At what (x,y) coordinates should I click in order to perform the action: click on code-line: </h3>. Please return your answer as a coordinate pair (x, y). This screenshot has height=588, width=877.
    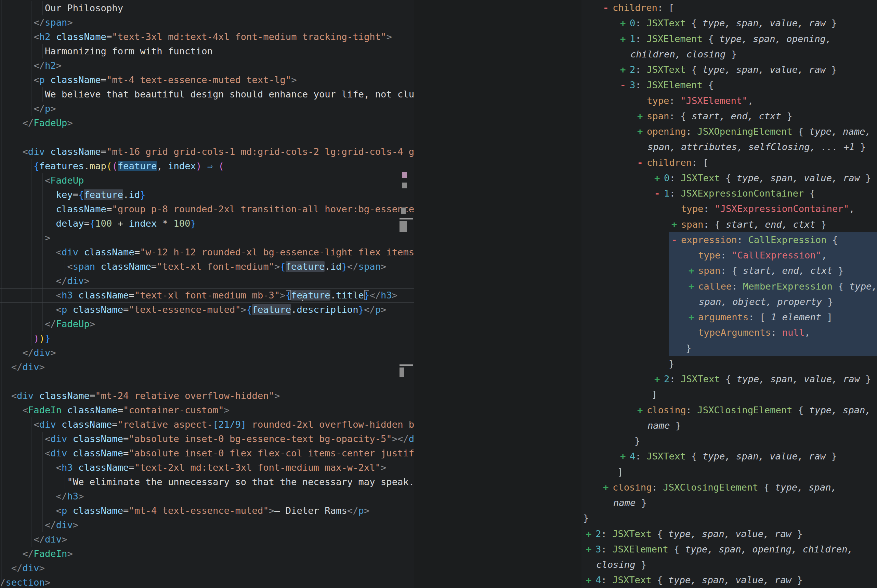
    Looking at the image, I should click on (207, 496).